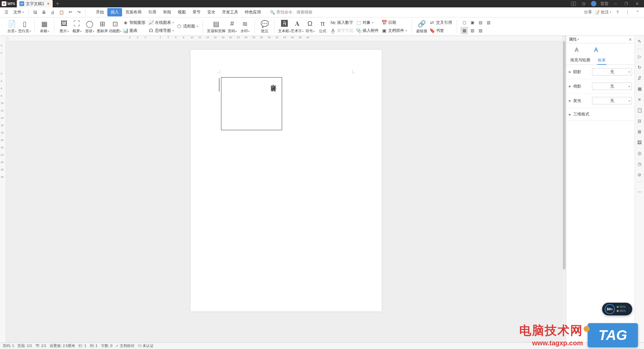 This screenshot has height=349, width=644. Describe the element at coordinates (83, 346) in the screenshot. I see `status-line: 行: 1` at that location.